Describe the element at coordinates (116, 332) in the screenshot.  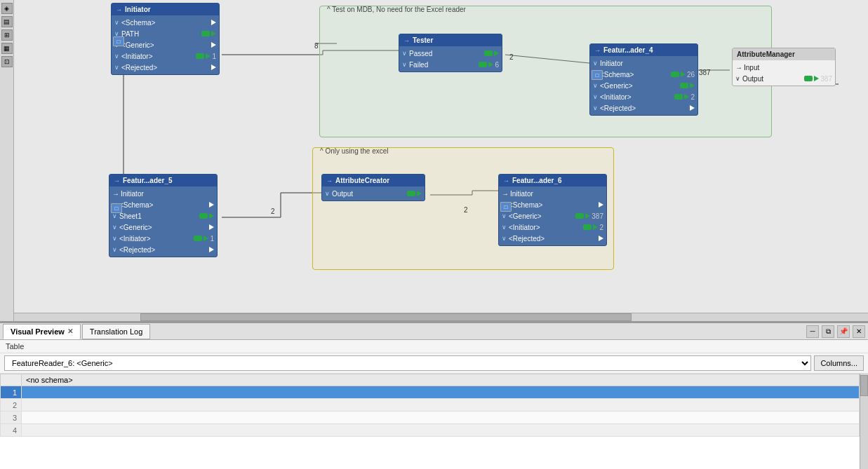
I see `tab-translation-log-label: Translation Log` at that location.